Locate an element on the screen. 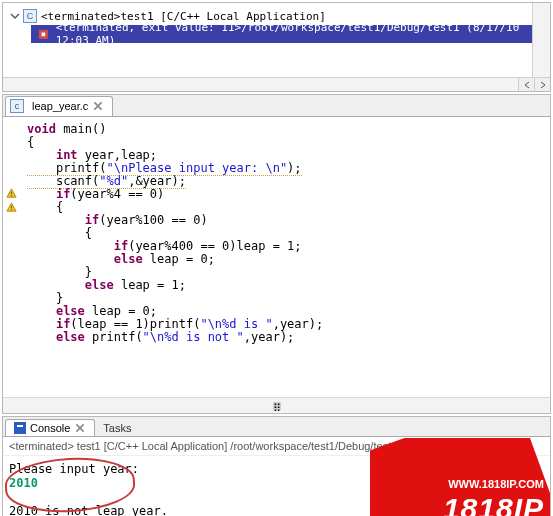 This screenshot has width=553, height=516. editor-gutter is located at coordinates (11, 257).